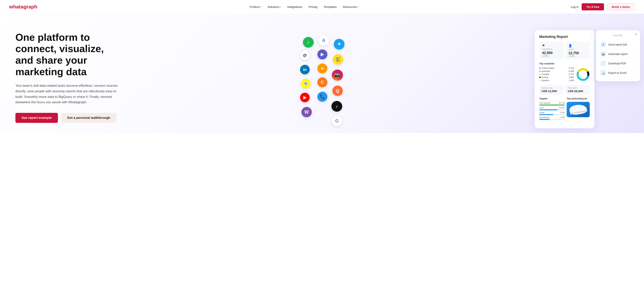 The height and width of the screenshot is (308, 644). What do you see at coordinates (578, 98) in the screenshot?
I see `top-ad-label: Top performing ad` at bounding box center [578, 98].